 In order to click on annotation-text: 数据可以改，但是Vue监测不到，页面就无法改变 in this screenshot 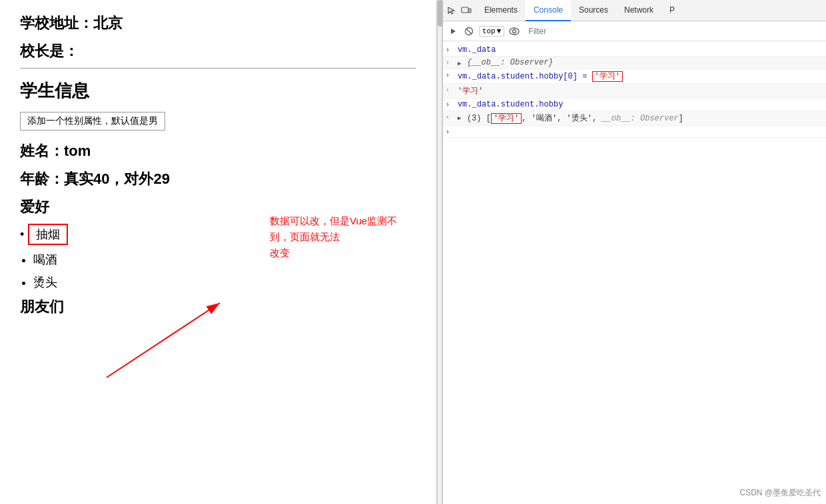, I will do `click(343, 237)`.